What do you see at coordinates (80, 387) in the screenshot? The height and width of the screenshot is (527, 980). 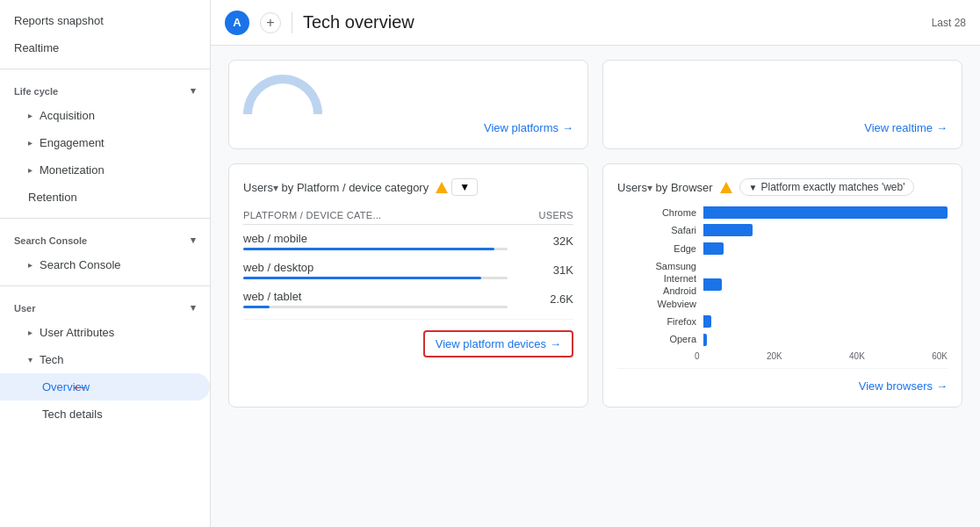 I see `red-arrow-annotation: ←` at bounding box center [80, 387].